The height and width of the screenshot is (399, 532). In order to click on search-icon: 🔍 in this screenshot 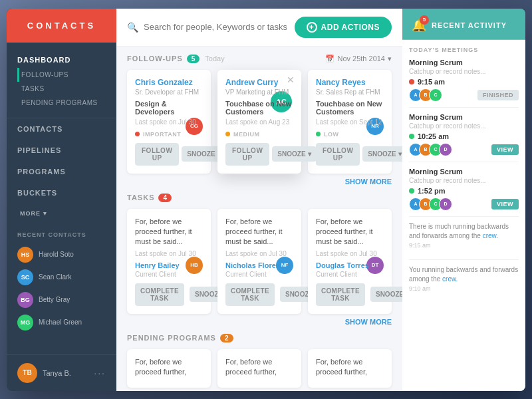, I will do `click(133, 27)`.